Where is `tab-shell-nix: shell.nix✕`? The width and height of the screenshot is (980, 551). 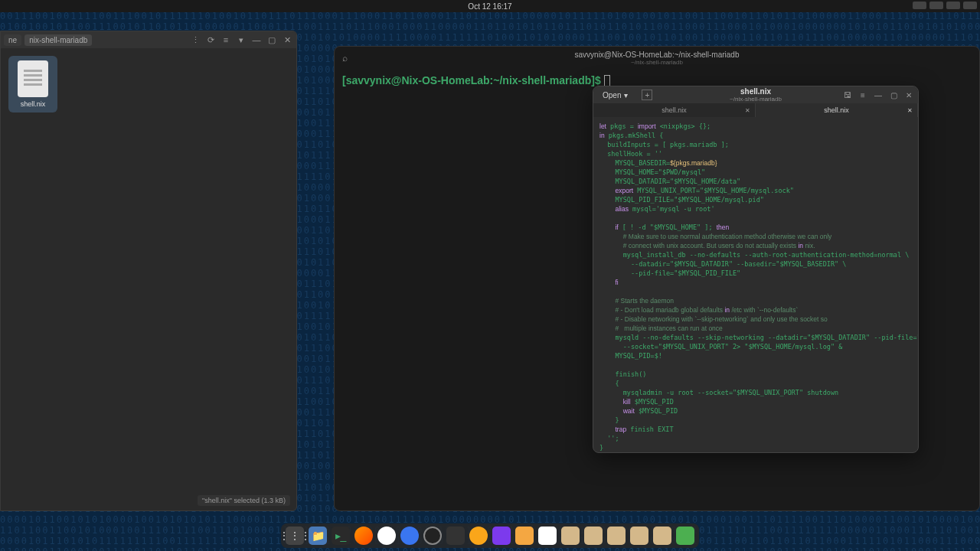 tab-shell-nix: shell.nix✕ is located at coordinates (675, 110).